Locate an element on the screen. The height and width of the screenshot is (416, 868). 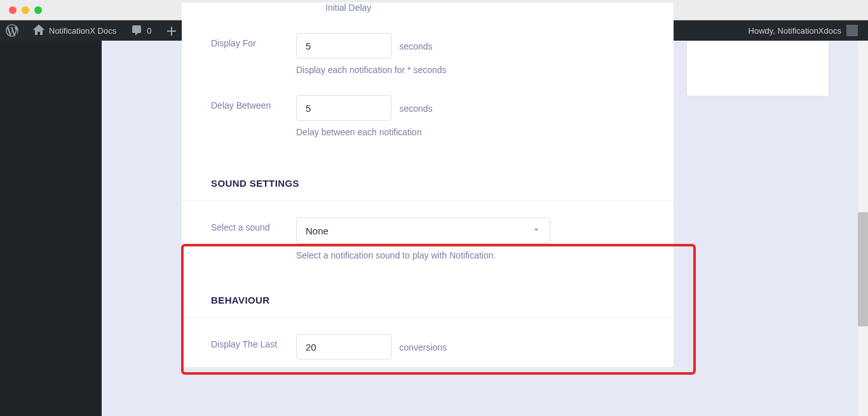
site-title-text: NotificationX Docs is located at coordinates (83, 30).